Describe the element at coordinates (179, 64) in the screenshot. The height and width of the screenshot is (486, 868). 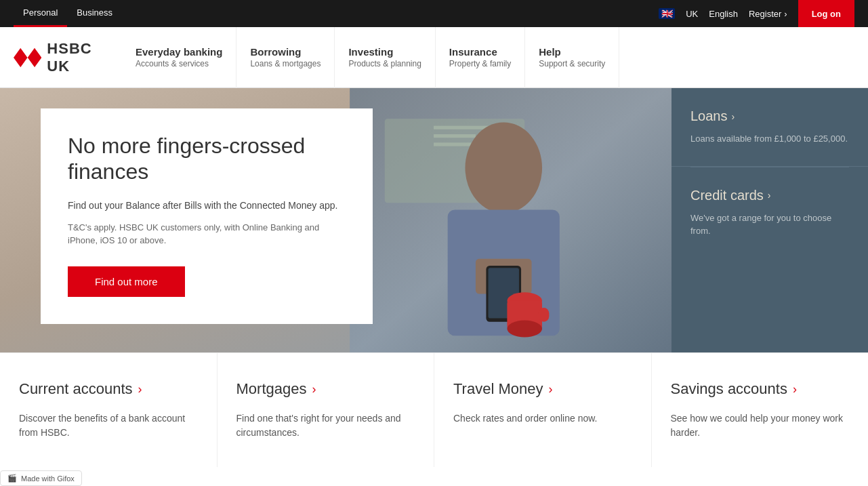
I see `nav-item-sub-everyday: Accounts & services` at that location.